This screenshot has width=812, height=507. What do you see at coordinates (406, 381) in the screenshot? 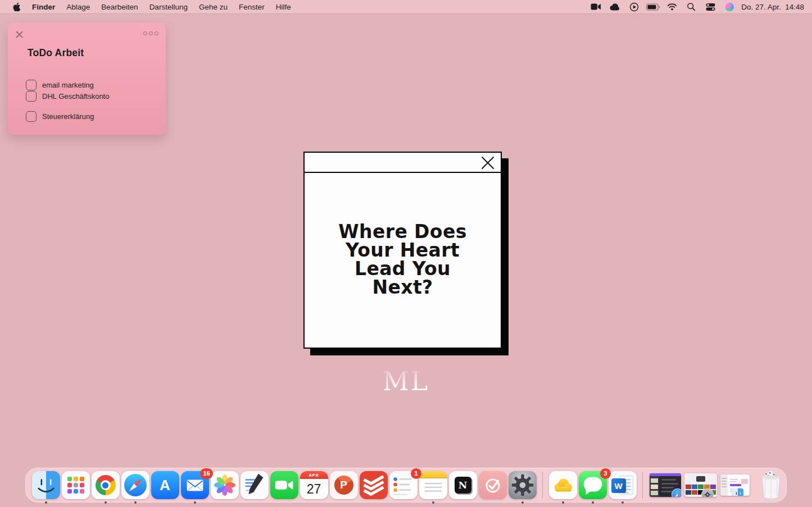
I see `ml-logo-watermark: ML` at bounding box center [406, 381].